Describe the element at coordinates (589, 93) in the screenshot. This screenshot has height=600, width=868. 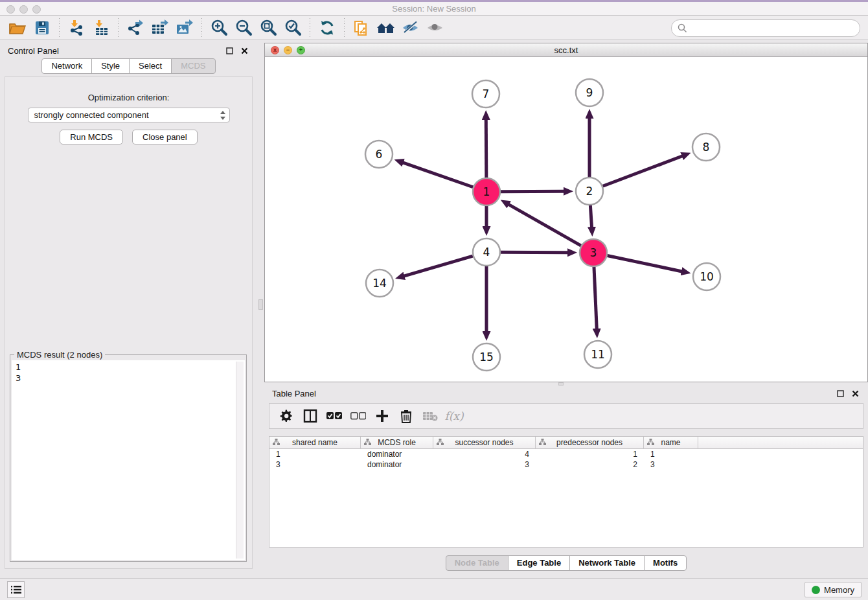
I see `graph-node-9: 9` at that location.